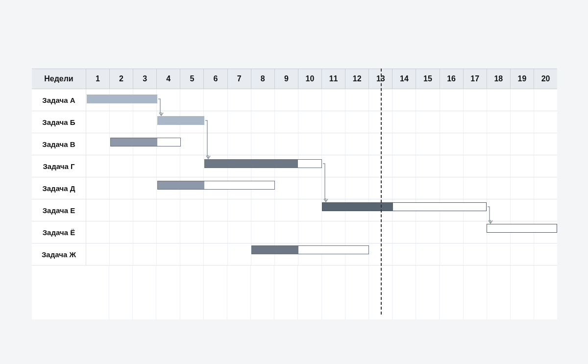 The width and height of the screenshot is (588, 364). I want to click on week-header-9: 9, so click(287, 79).